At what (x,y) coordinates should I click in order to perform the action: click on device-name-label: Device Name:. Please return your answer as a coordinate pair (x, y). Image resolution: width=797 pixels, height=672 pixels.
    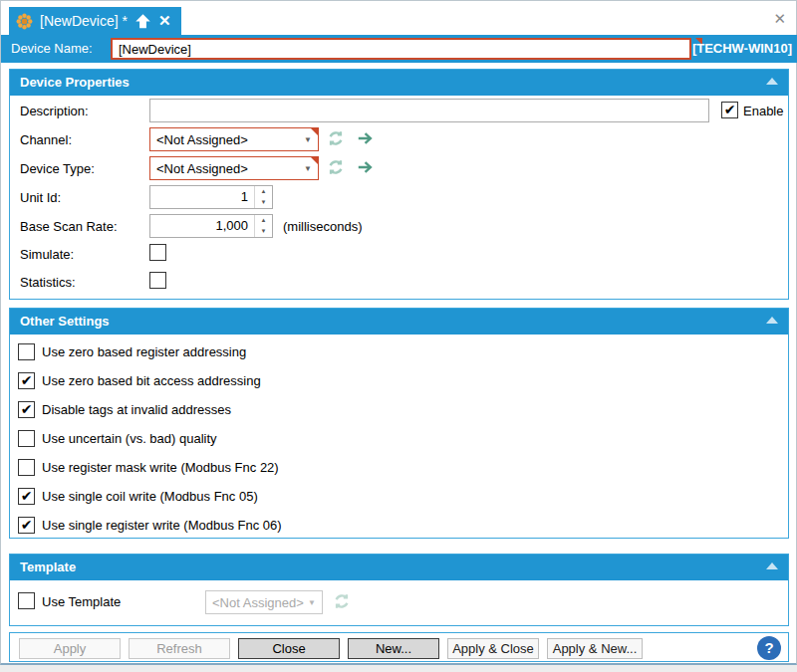
    Looking at the image, I should click on (52, 48).